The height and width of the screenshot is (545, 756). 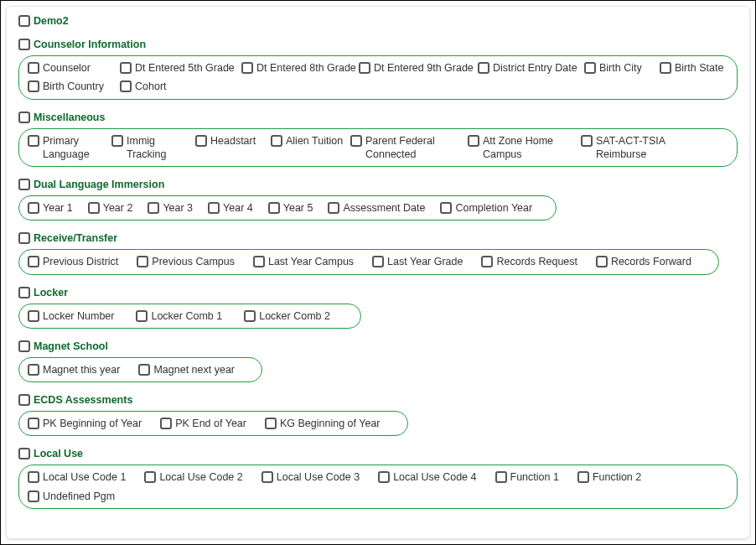 What do you see at coordinates (83, 400) in the screenshot?
I see `section-title-ecds: ECDS Assessments` at bounding box center [83, 400].